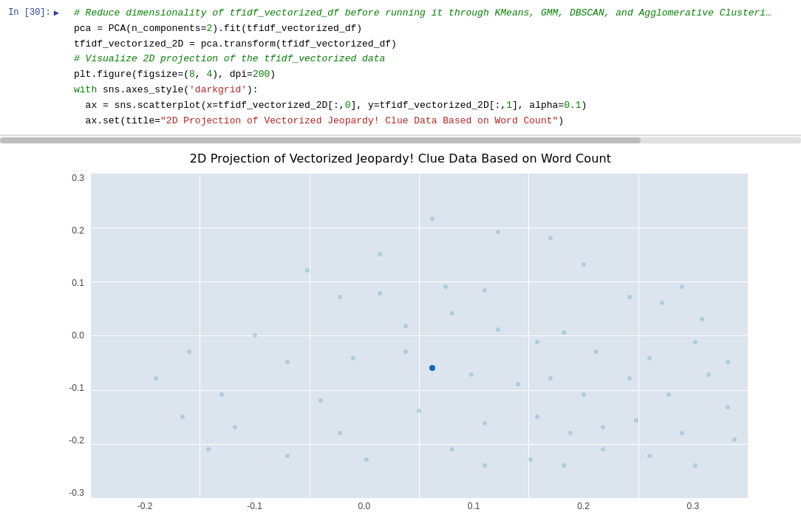 The width and height of the screenshot is (801, 532). Describe the element at coordinates (33, 67) in the screenshot. I see `cell-gutter: In [30]: ▶` at that location.